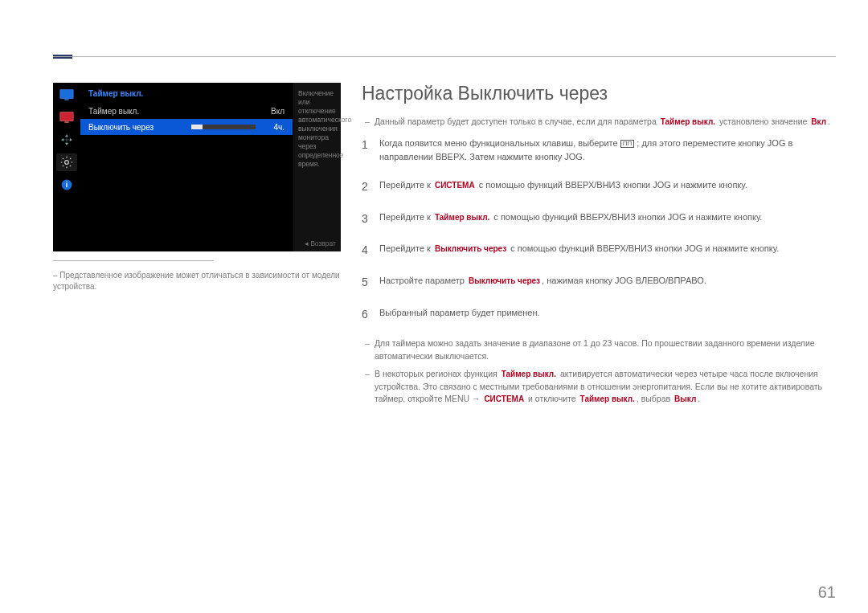  Describe the element at coordinates (500, 143) in the screenshot. I see `step-text: Когда появится меню функциональных клави…` at that location.